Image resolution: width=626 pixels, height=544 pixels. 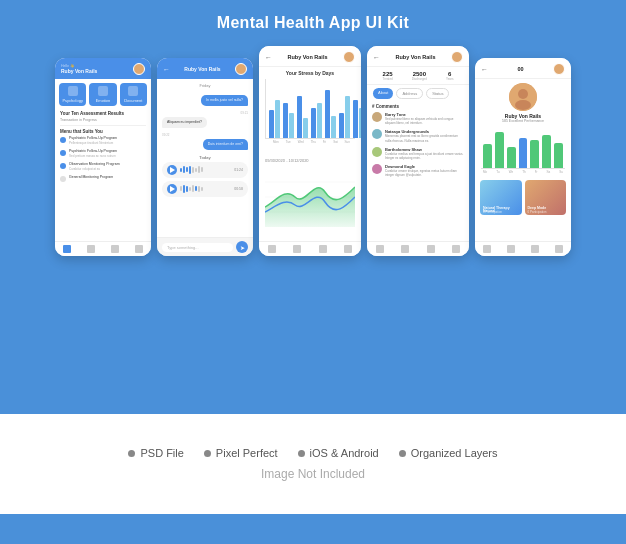 What do you see at coordinates (72, 94) in the screenshot?
I see `phone1-card-psychology: Psychology` at bounding box center [72, 94].